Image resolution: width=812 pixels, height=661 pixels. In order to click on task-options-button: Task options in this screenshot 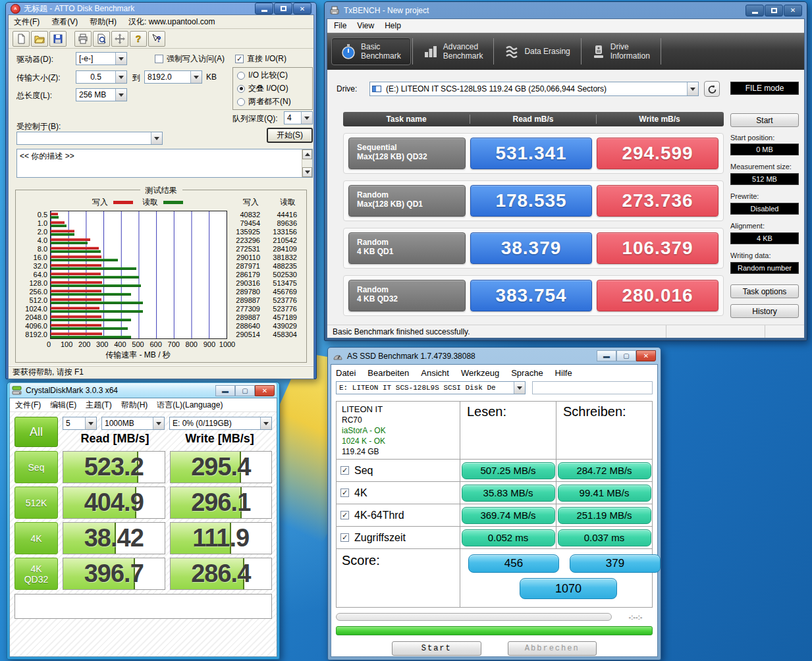, I will do `click(765, 291)`.